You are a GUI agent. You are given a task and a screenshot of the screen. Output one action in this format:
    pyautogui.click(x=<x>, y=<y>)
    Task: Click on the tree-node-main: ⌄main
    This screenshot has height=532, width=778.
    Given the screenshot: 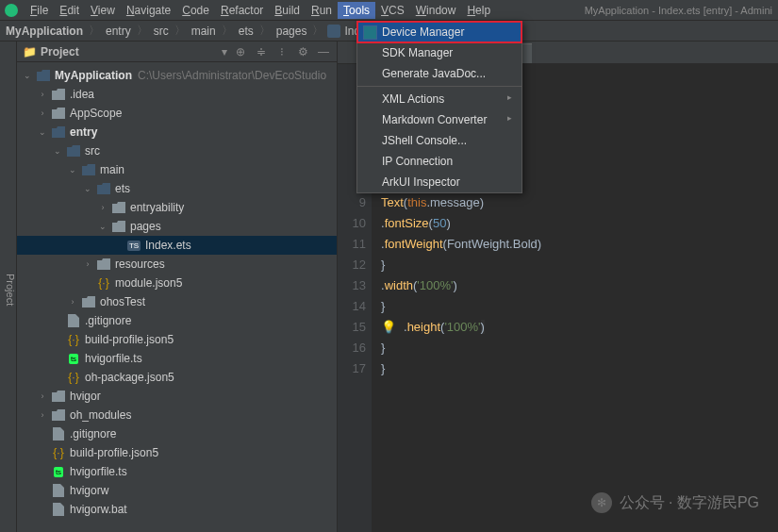 What is the action you would take?
    pyautogui.click(x=177, y=170)
    